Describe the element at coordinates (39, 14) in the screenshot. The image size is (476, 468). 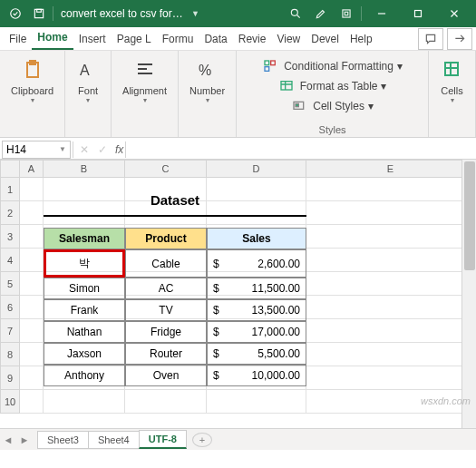
I see `save-icon` at that location.